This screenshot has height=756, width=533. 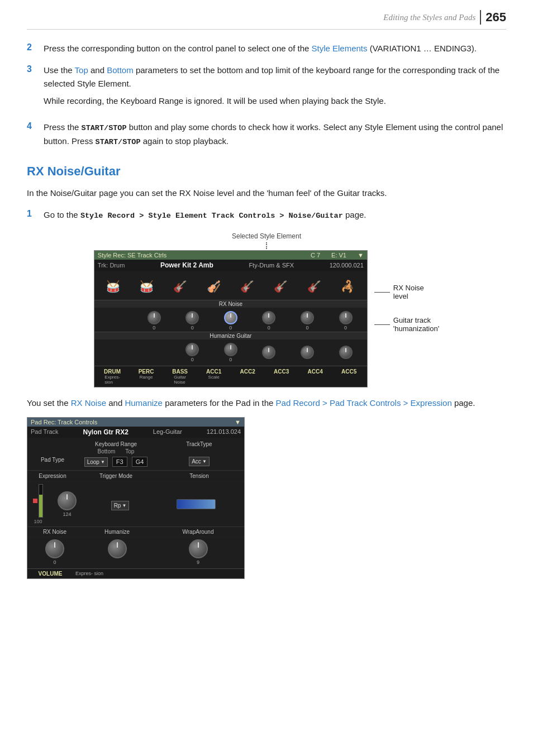 What do you see at coordinates (282, 376) in the screenshot?
I see `track-acc3: ACC3` at bounding box center [282, 376].